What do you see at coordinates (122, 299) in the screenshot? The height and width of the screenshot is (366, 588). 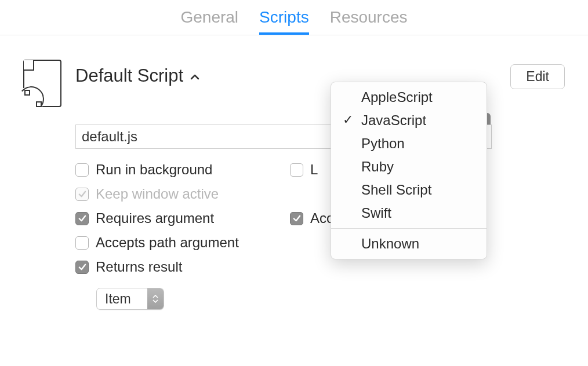 I see `select-value: Item` at bounding box center [122, 299].